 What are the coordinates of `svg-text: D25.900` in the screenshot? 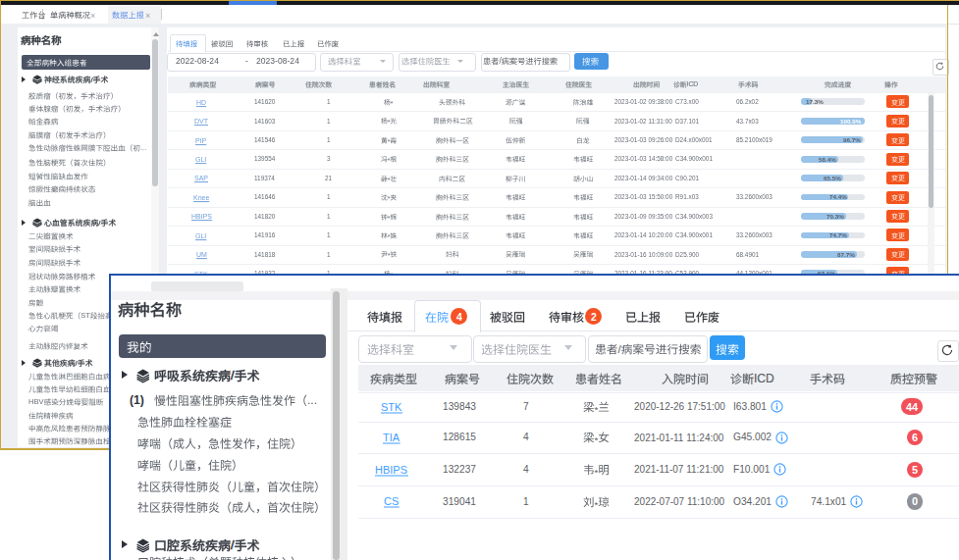 It's located at (687, 255).